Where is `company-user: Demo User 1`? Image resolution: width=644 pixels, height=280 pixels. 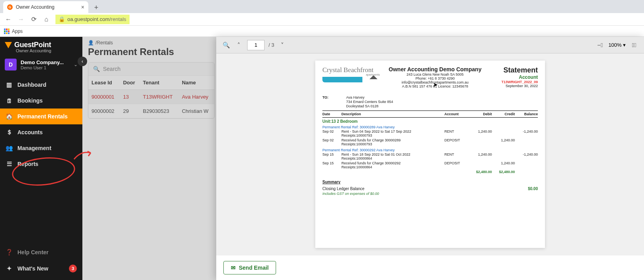 company-user: Demo User 1 is located at coordinates (45, 68).